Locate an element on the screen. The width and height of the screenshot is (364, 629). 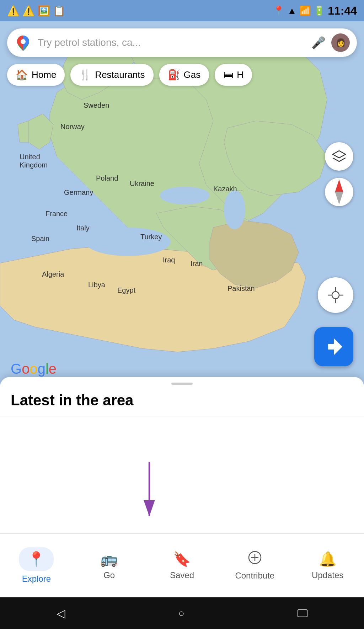
home-button: ○ is located at coordinates (181, 613).